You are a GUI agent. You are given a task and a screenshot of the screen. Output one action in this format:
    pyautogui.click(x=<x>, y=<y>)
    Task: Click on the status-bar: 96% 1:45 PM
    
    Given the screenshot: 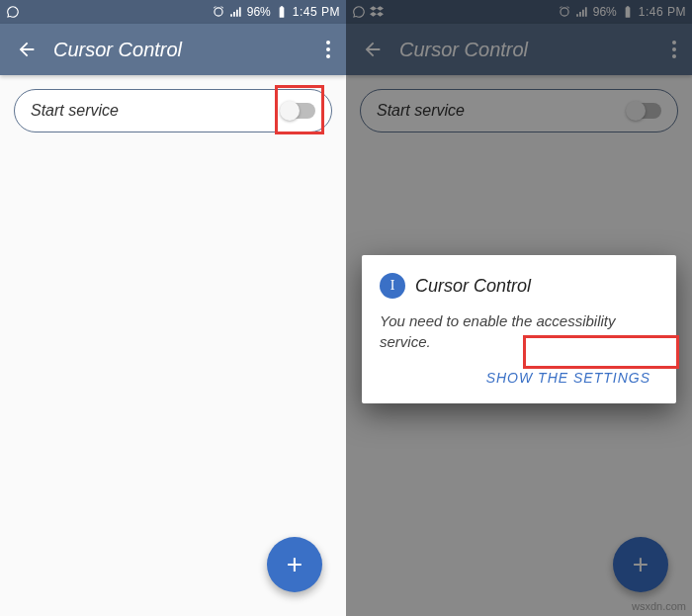 What is the action you would take?
    pyautogui.click(x=173, y=12)
    